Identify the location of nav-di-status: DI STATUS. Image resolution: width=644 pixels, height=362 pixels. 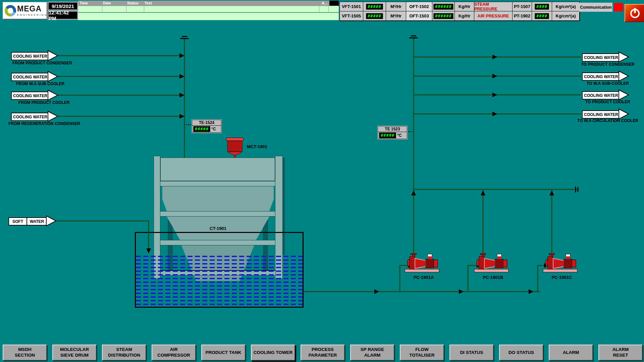
(472, 353).